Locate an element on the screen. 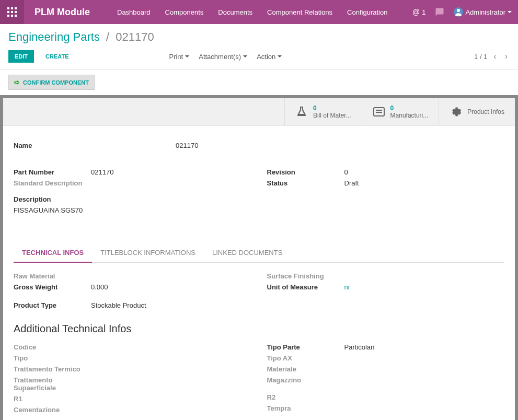 This screenshot has height=420, width=518. status-value: Draft is located at coordinates (352, 183).